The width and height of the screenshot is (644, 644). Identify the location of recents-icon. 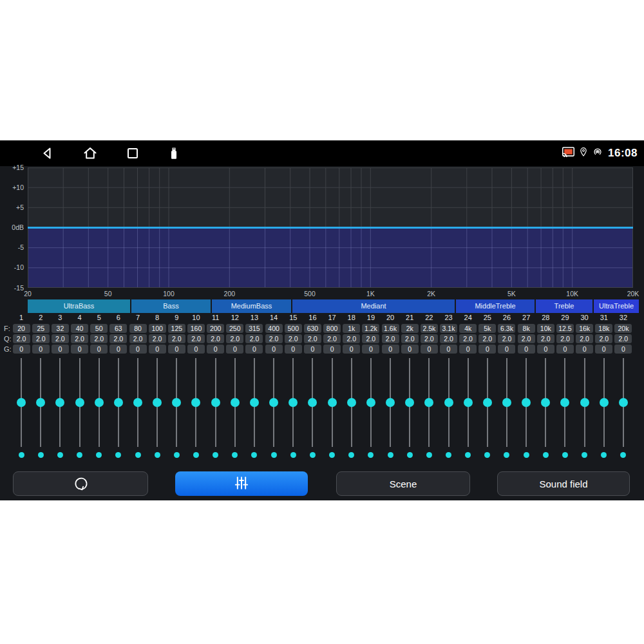
(133, 153).